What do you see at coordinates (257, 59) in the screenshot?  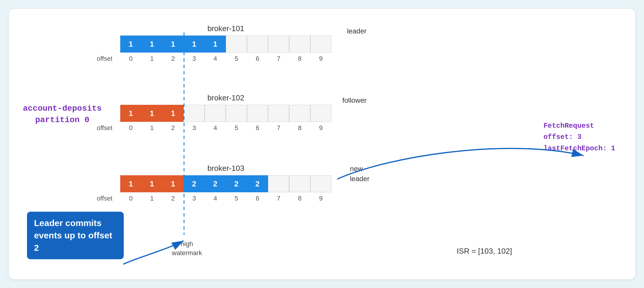 I see `offset-6-101: 6` at bounding box center [257, 59].